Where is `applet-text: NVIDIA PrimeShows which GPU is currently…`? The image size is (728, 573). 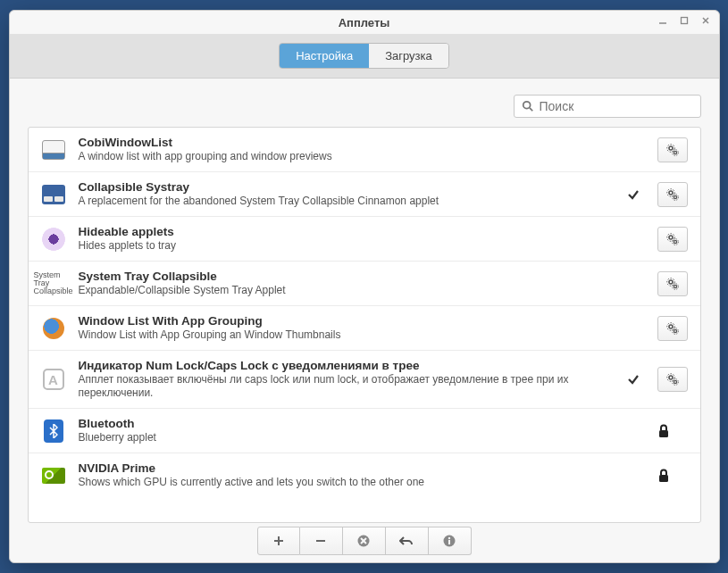 applet-text: NVIDIA PrimeShows which GPU is currently… is located at coordinates (362, 475).